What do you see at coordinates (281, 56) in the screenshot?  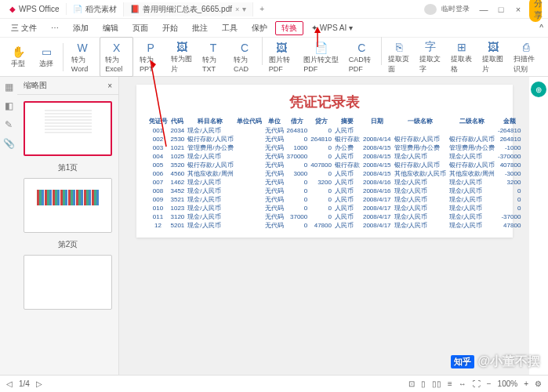 I see `tool-图片转PDF: 🖼图片转PDF` at bounding box center [281, 56].